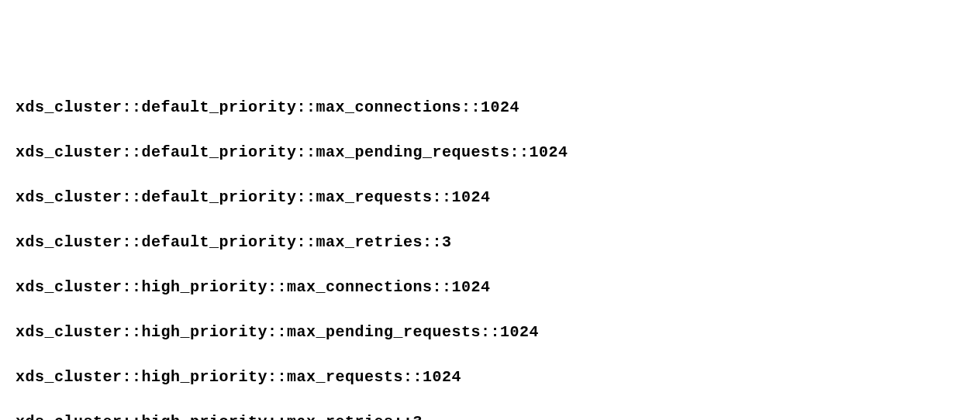  Describe the element at coordinates (490, 152) in the screenshot. I see `log-line: xds_cluster::default_priority::max_pendi…` at that location.